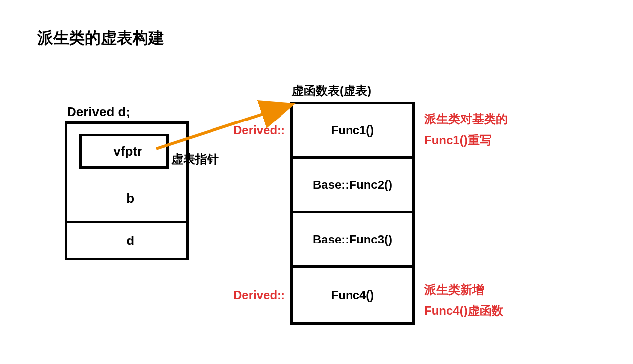 Image resolution: width=633 pixels, height=364 pixels. Describe the element at coordinates (124, 151) in the screenshot. I see `vfptr-field: _vfptr` at that location.